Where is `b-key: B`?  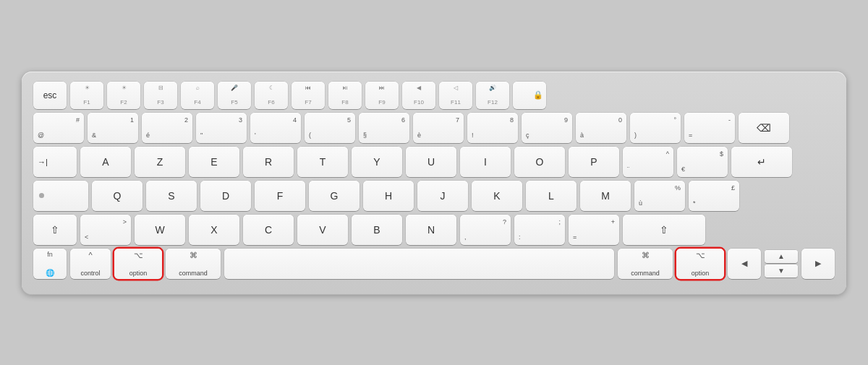
b-key: B is located at coordinates (377, 230).